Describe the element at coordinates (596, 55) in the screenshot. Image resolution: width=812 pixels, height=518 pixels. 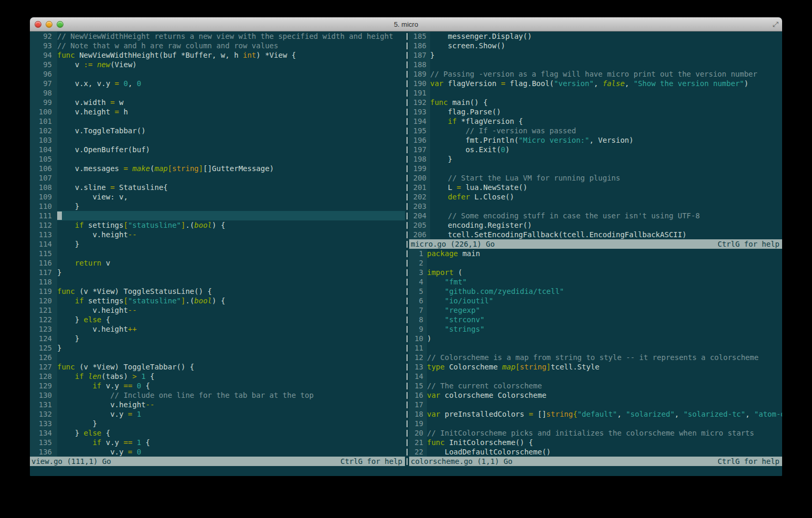
I see `code-line: 187}` at that location.